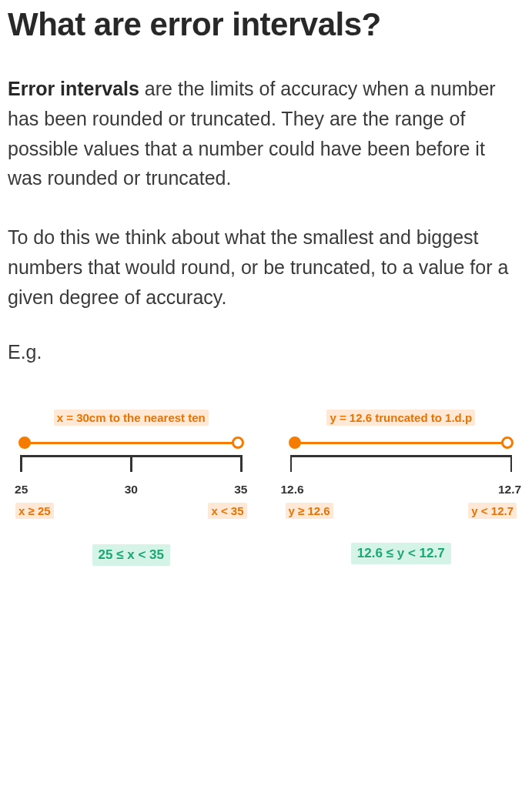 This screenshot has width=532, height=786. I want to click on diagram-truncation: y = 12.6 truncated to 1.d.p 12.6 12.7 y …, so click(402, 488).